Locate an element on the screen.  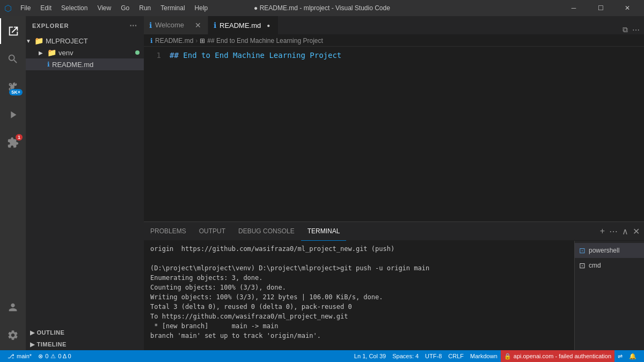
code-line-1: ## End to End Machine Learning Project is located at coordinates (407, 56).